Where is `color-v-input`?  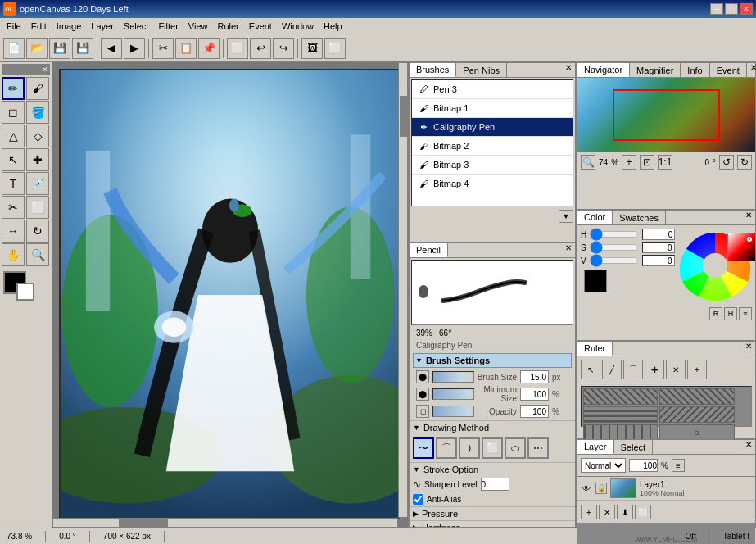
color-v-input is located at coordinates (659, 261).